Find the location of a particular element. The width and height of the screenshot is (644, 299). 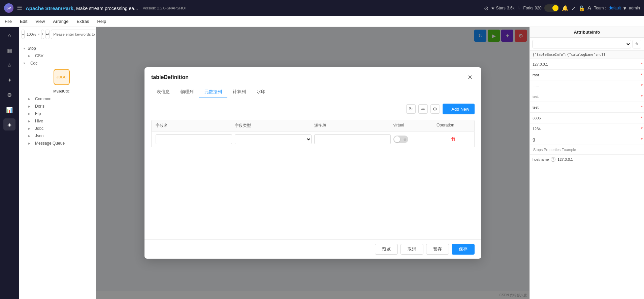

tree-item-jdbc-label: Jdbc is located at coordinates (39, 128).